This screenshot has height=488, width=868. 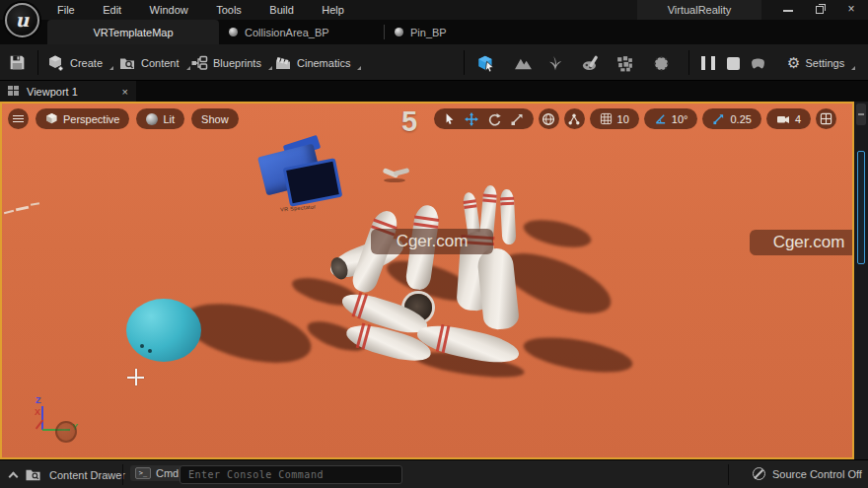 I want to click on blueprints-button: Blueprints, so click(x=231, y=63).